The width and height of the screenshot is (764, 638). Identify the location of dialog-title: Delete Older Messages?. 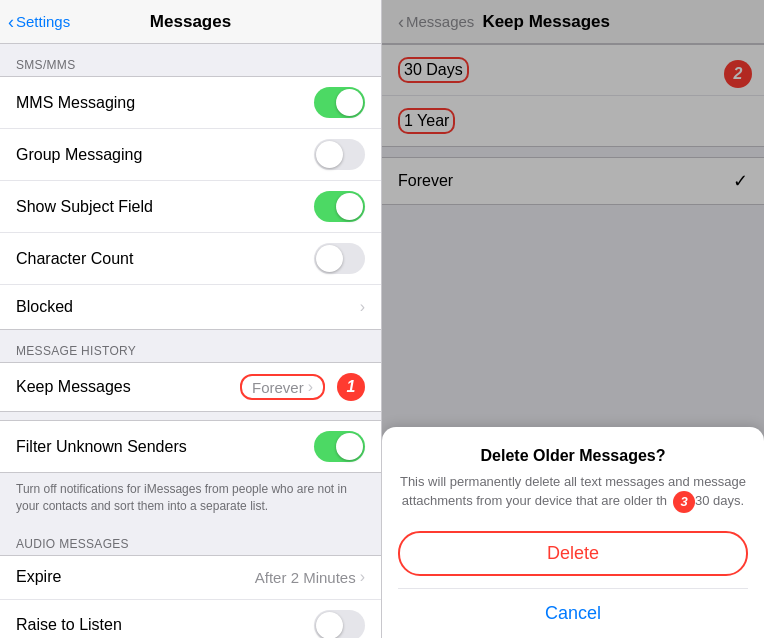
(573, 456).